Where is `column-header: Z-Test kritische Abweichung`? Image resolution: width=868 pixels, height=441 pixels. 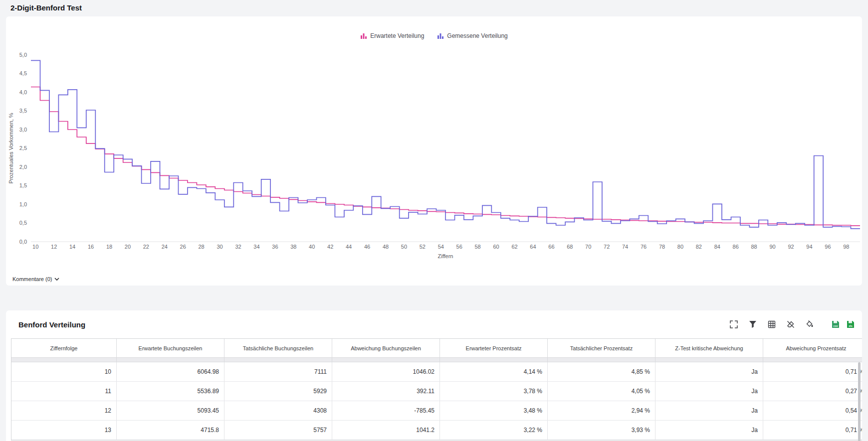 column-header: Z-Test kritische Abweichung is located at coordinates (709, 348).